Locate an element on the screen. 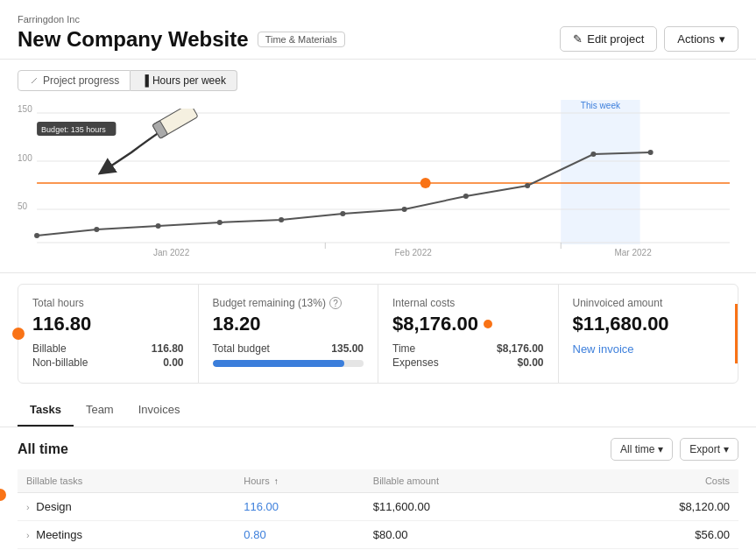  table-row: › Meetings 0.80 $80.00 $56.00 is located at coordinates (378, 535).